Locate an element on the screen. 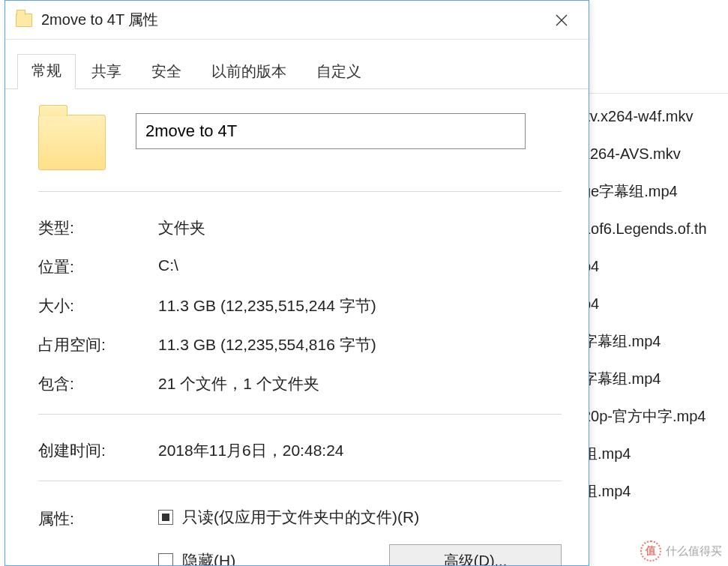 This screenshot has height=566, width=728. titlebar: 2move to 4T 属性 is located at coordinates (297, 20).